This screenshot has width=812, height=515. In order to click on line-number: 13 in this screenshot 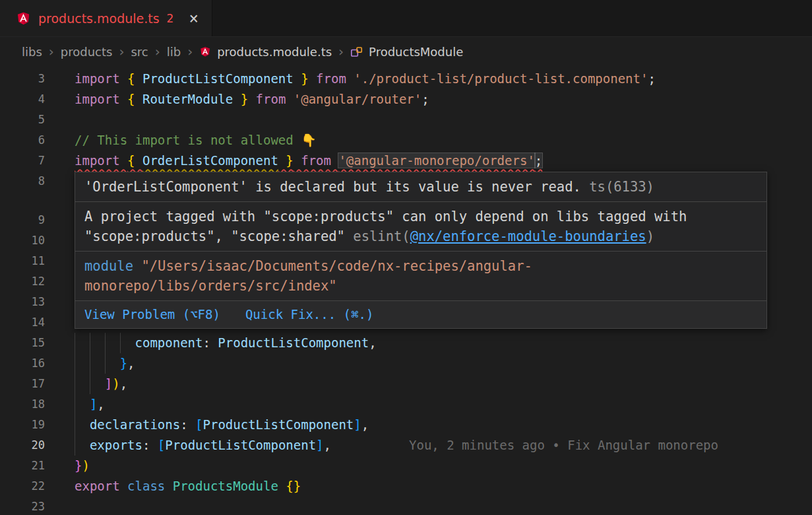, I will do `click(22, 302)`.